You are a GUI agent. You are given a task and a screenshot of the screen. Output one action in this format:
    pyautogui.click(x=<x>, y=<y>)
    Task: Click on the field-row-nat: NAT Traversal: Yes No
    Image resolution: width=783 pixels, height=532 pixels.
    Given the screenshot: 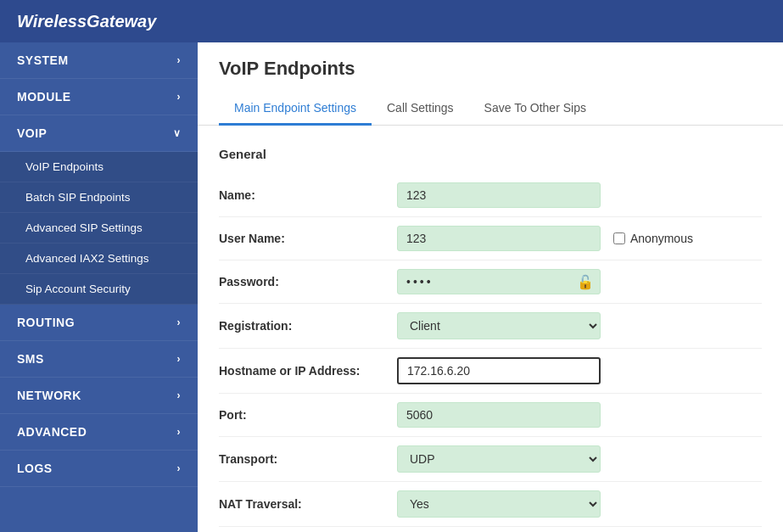 What is the action you would take?
    pyautogui.click(x=490, y=504)
    